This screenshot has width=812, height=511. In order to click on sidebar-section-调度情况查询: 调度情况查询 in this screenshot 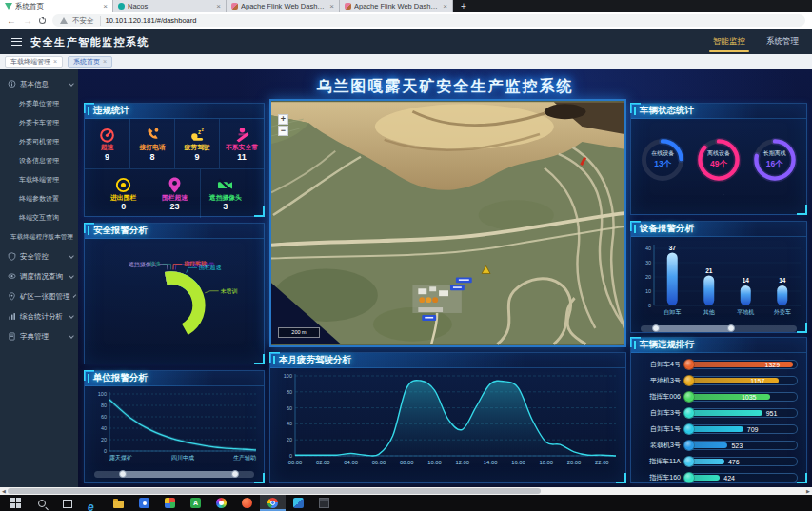, I will do `click(39, 276)`.